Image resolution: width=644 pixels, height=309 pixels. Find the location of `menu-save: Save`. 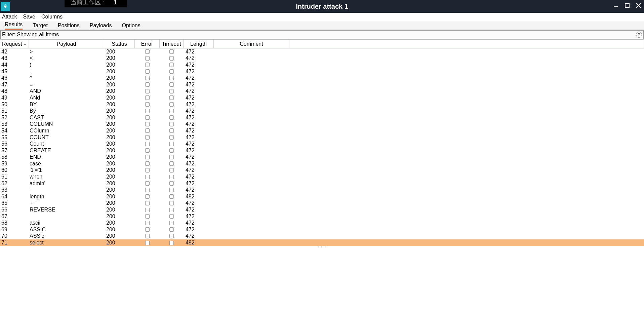

menu-save: Save is located at coordinates (29, 17).